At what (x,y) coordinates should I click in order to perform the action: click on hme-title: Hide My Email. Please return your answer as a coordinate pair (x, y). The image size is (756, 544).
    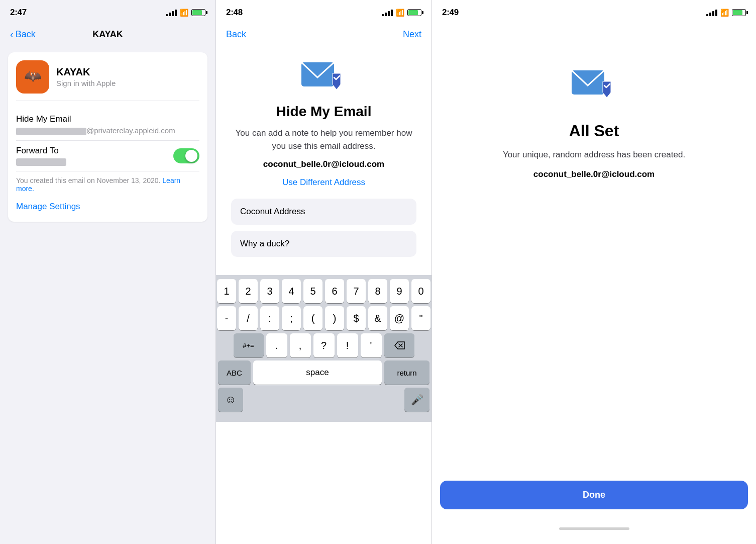
    Looking at the image, I should click on (324, 112).